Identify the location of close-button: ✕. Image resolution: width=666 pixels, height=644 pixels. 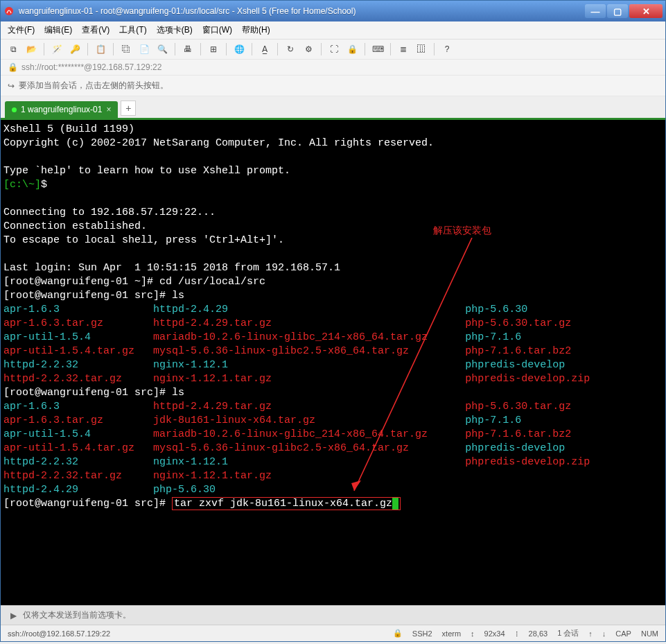
(646, 11).